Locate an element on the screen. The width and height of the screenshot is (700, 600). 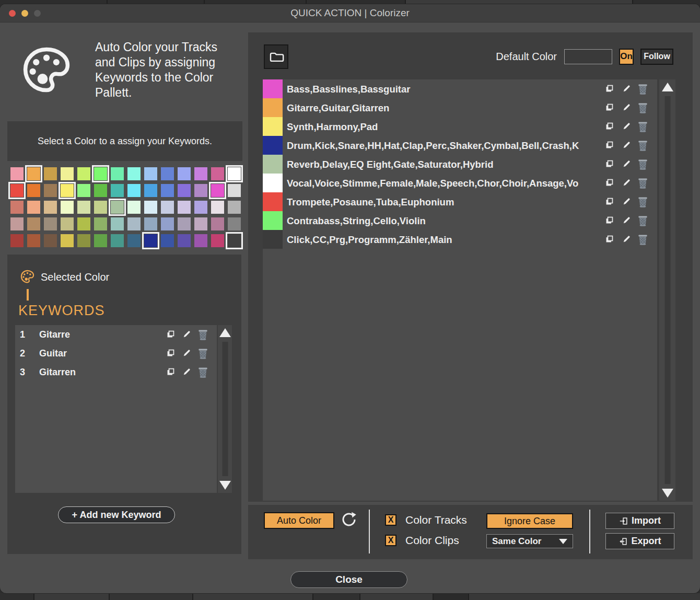
auto-color-button: Auto Color is located at coordinates (299, 521).